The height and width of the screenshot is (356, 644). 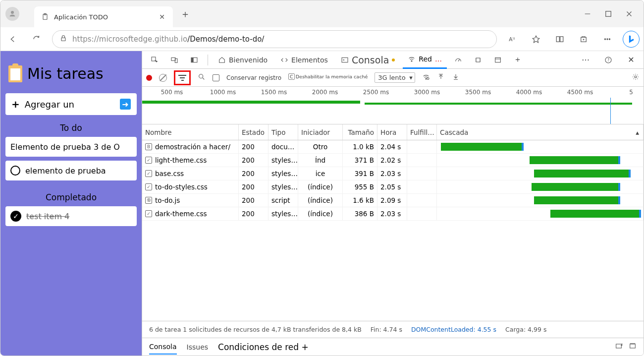 I want to click on dock-button, so click(x=194, y=60).